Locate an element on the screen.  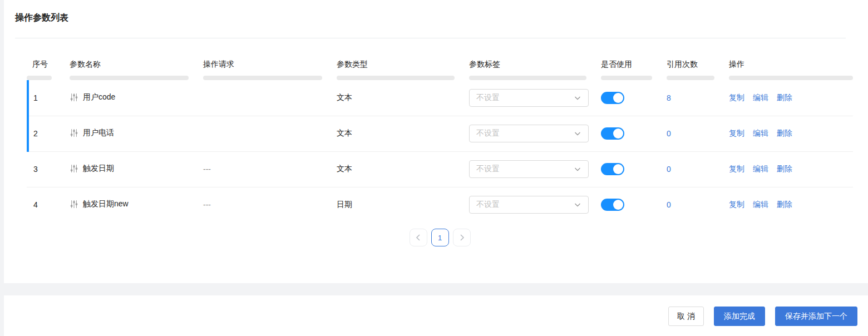
param-name-cell: 触发日期new is located at coordinates (130, 205).